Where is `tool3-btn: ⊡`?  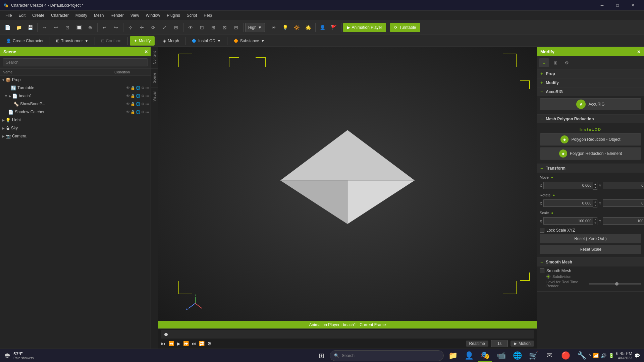
tool3-btn: ⊡ is located at coordinates (67, 27).